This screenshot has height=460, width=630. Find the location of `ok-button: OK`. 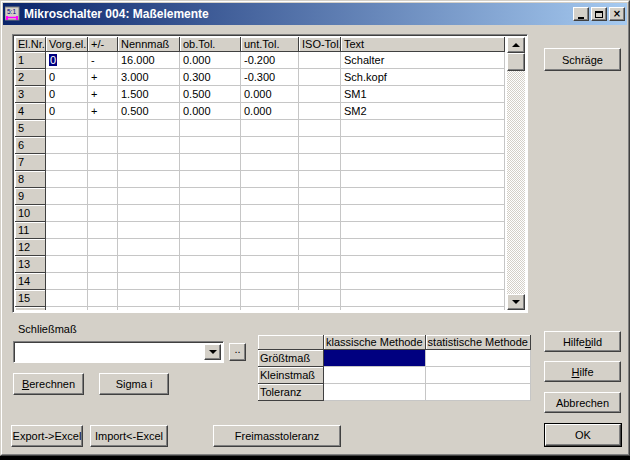

ok-button: OK is located at coordinates (583, 435).